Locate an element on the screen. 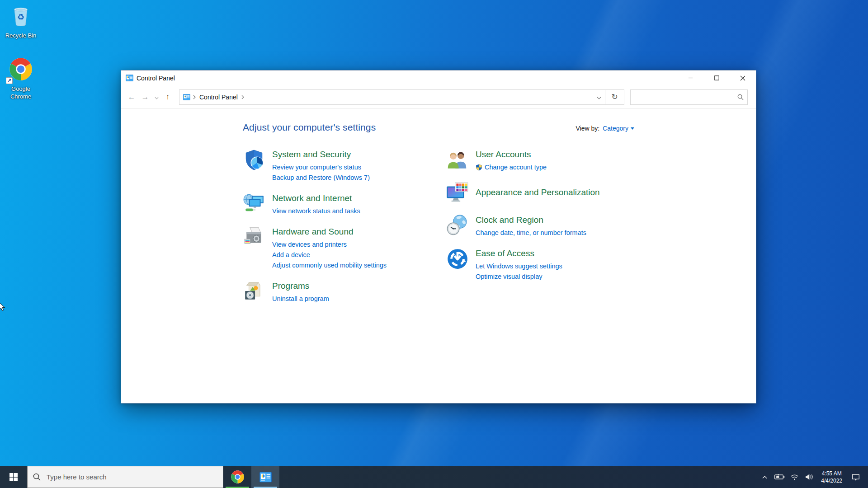 Image resolution: width=868 pixels, height=488 pixels. refresh-button: ↻ is located at coordinates (615, 97).